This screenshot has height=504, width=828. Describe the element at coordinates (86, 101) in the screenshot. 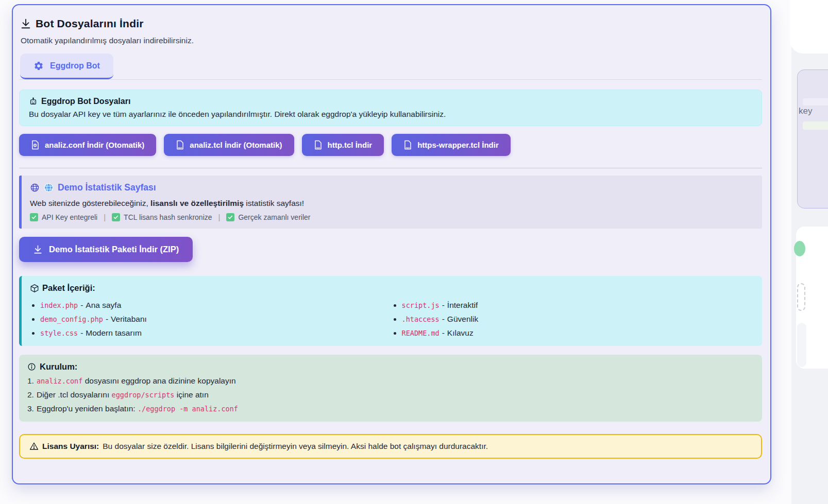

I see `info-panel-title: Eggdrop Bot Dosyaları` at that location.